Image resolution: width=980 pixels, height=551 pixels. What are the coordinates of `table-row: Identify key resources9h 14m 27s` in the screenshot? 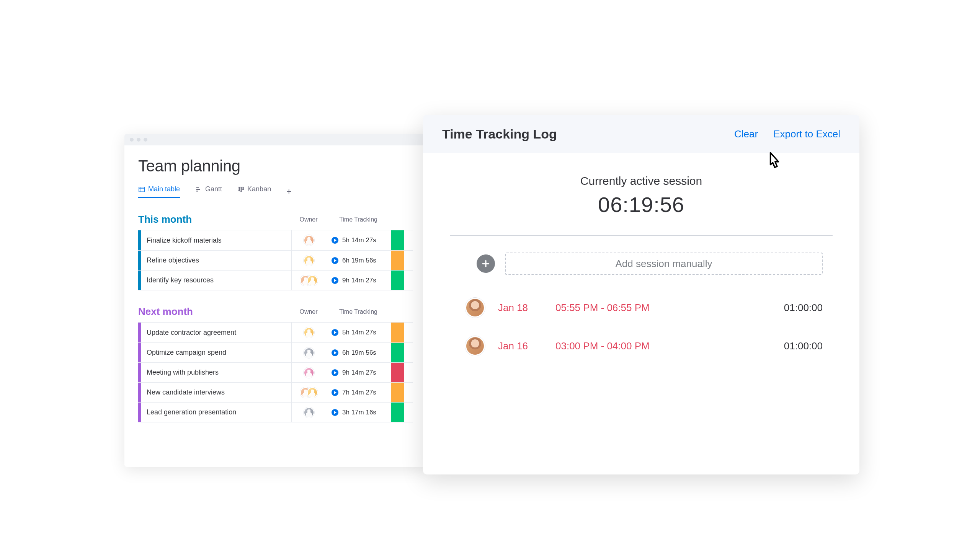 It's located at (276, 280).